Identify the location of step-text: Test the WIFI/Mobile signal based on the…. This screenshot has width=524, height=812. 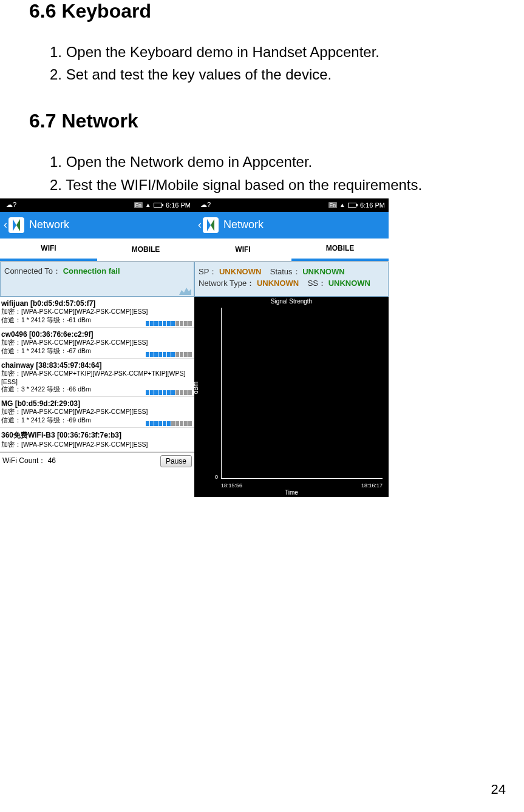
(244, 184).